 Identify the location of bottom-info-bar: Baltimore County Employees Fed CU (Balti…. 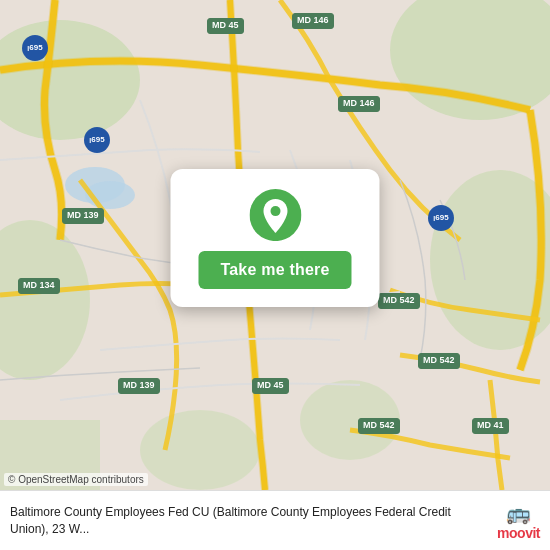
(275, 520).